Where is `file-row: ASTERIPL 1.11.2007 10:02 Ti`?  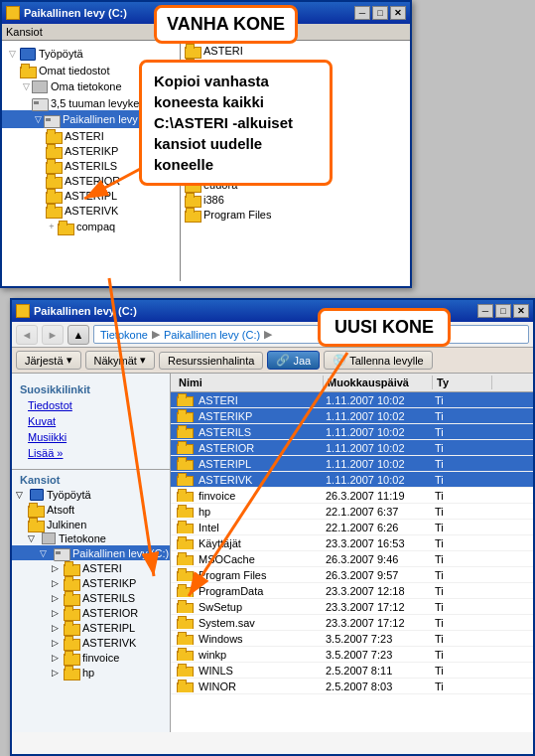
file-row: ASTERIPL 1.11.2007 10:02 Ti is located at coordinates (351, 464).